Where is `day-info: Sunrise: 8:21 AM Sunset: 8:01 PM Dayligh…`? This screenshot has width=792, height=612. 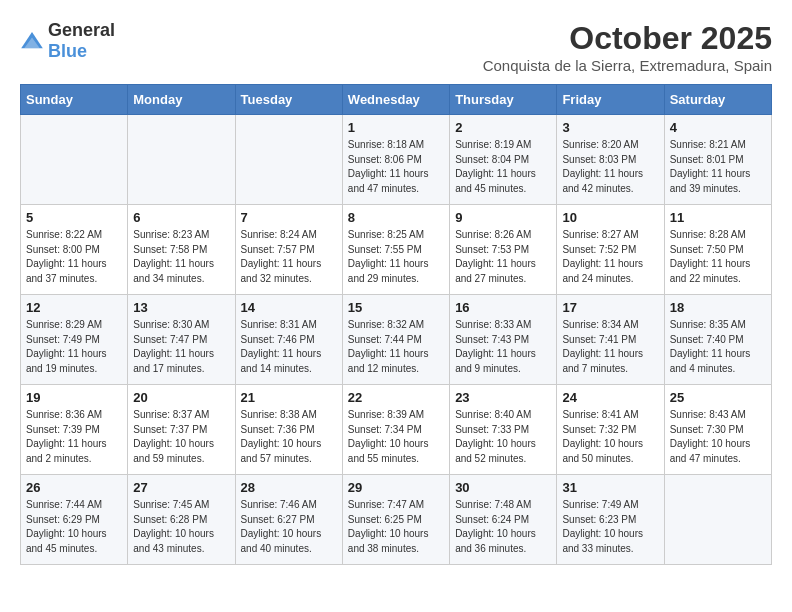
day-info: Sunrise: 8:21 AM Sunset: 8:01 PM Dayligh… is located at coordinates (718, 167).